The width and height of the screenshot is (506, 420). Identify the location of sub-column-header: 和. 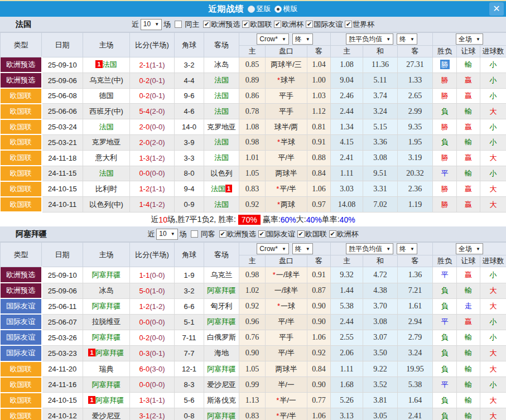
(380, 261).